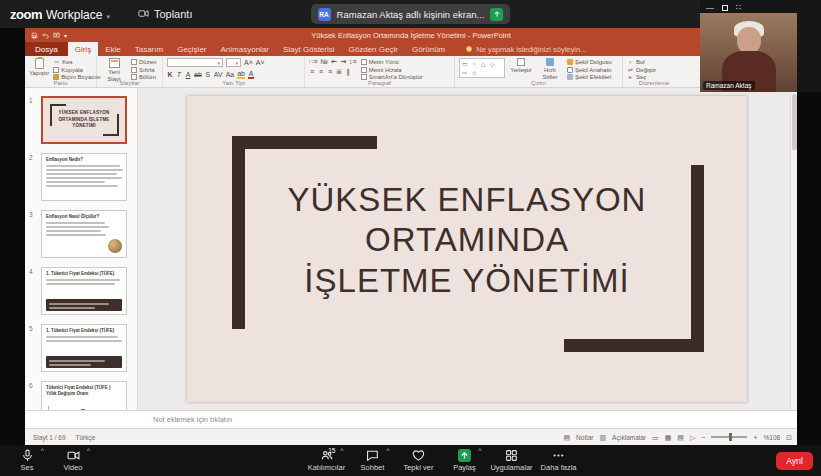 This screenshot has width=821, height=476. Describe the element at coordinates (794, 122) in the screenshot. I see `scrollbar-thumb` at that location.